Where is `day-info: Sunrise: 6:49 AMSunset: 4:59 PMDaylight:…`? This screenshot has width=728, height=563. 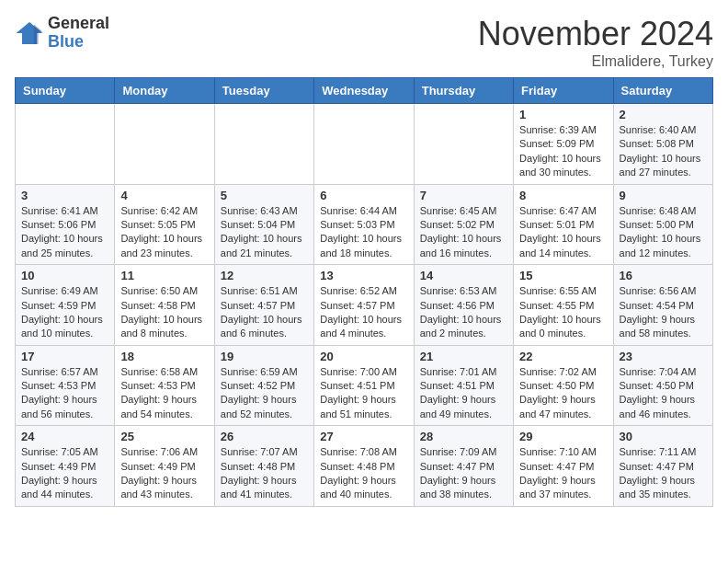
day-info: Sunrise: 6:49 AMSunset: 4:59 PMDaylight:… is located at coordinates (64, 313).